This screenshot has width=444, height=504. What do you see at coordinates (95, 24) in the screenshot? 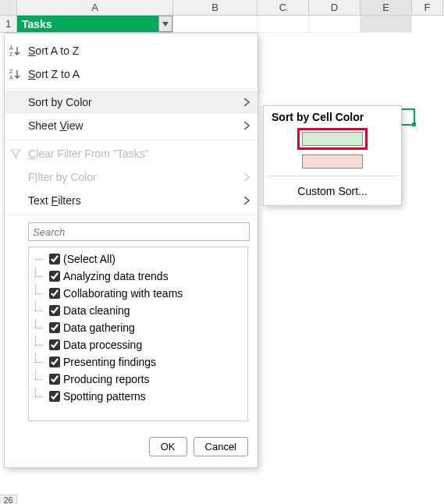
I see `cell-A1: Tasks` at bounding box center [95, 24].